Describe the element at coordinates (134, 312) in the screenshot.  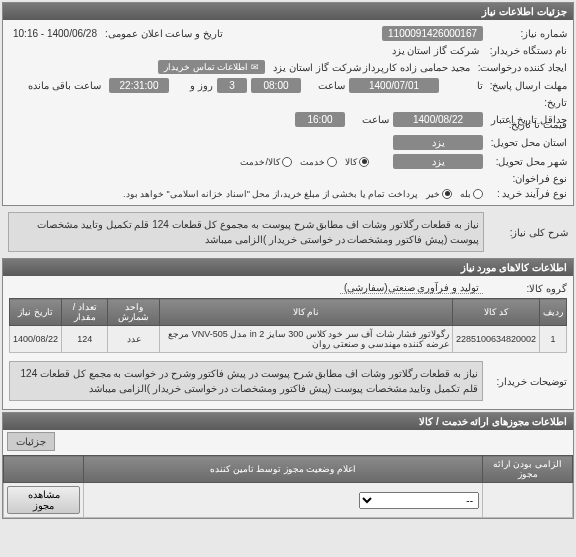
I see `col-unit: واحد شمارش` at that location.